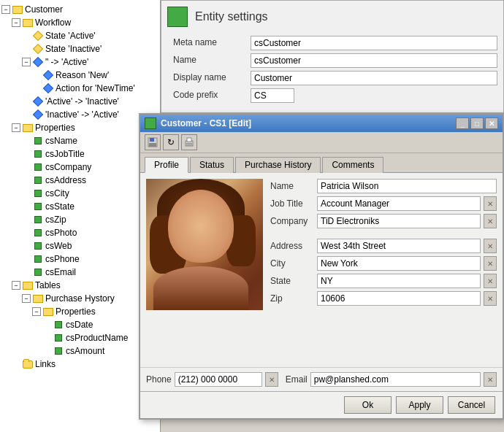 This screenshot has height=432, width=504. Describe the element at coordinates (490, 263) in the screenshot. I see `city-clear-button: ✕` at that location.